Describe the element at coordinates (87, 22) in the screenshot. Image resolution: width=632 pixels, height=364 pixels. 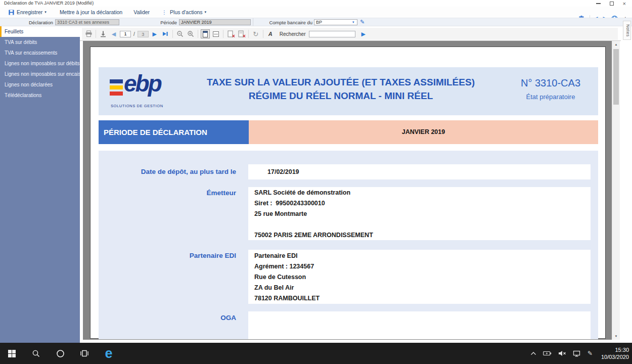
I see `declaration-input` at that location.